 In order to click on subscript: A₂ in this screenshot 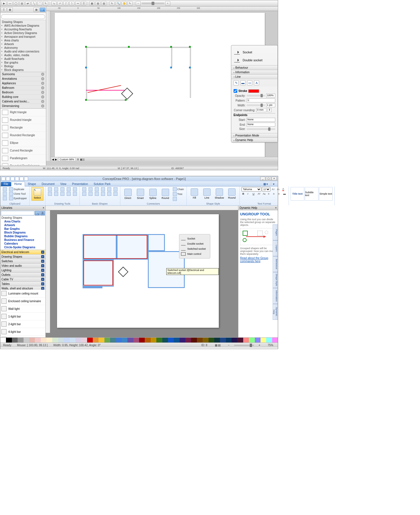, I will do `click(264, 194)`.